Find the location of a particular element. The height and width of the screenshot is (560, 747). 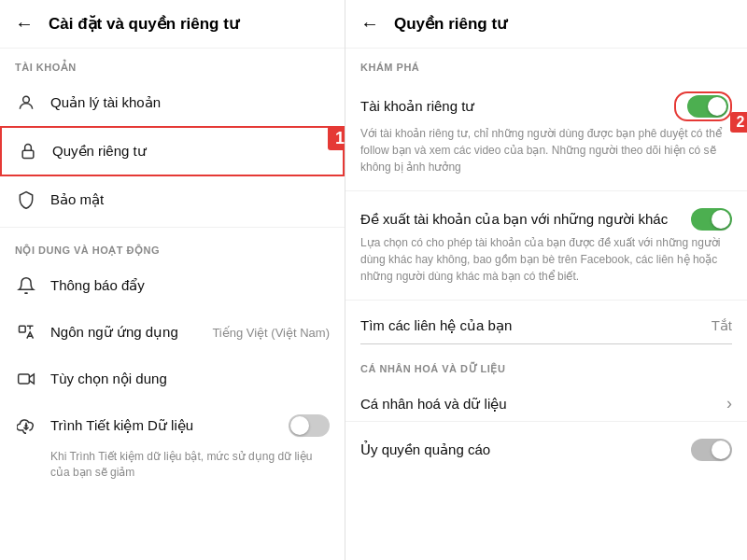

privacy-item-header-3: Tìm các liên hệ của bạn Tắt is located at coordinates (546, 326).